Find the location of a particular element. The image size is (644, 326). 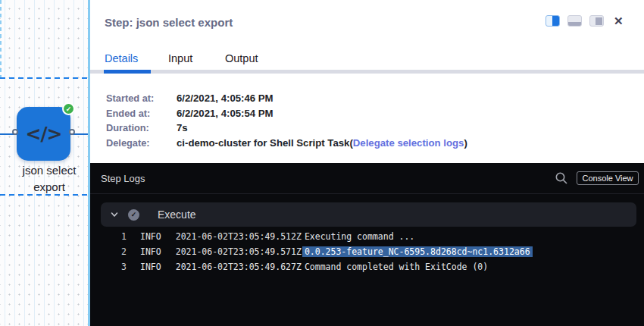

detail-label: Delegate: is located at coordinates (141, 143).